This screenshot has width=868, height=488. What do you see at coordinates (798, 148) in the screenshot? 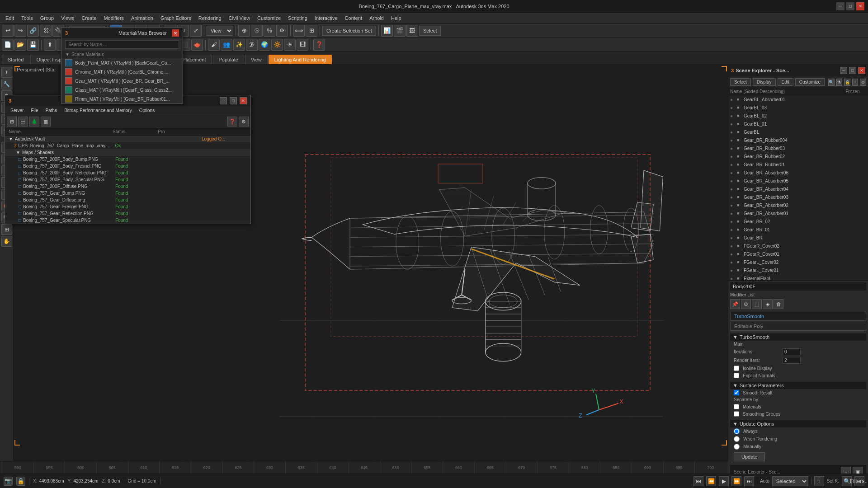
I see `se-list-item: ● ■ Gear_BR_Rubber03` at bounding box center [798, 148].